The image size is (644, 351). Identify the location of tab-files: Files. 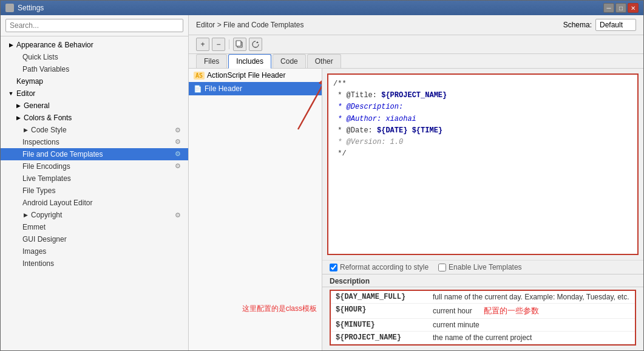
(211, 61).